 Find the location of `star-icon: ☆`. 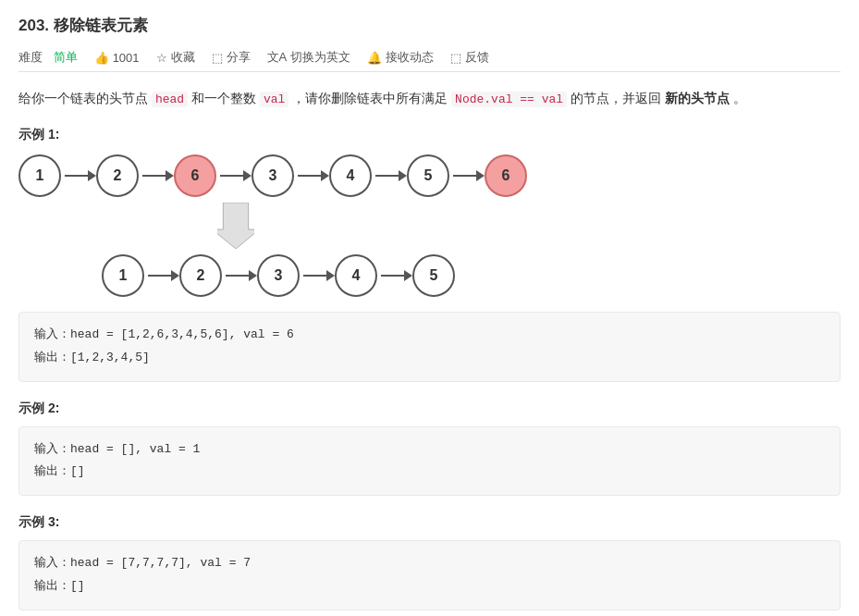

star-icon: ☆ is located at coordinates (162, 57).